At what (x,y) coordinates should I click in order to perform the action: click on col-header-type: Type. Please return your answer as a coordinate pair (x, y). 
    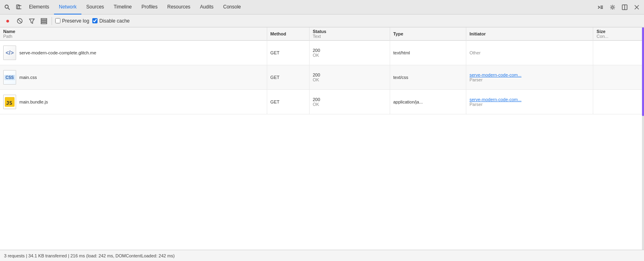
    Looking at the image, I should click on (428, 34).